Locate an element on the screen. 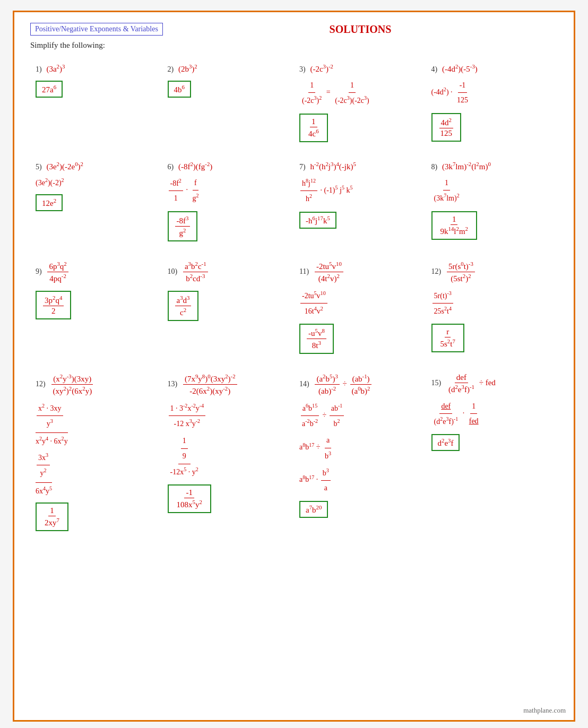  problem-9: 9) 6p3q2 4pq-2 3p2q4 2 is located at coordinates (97, 307).